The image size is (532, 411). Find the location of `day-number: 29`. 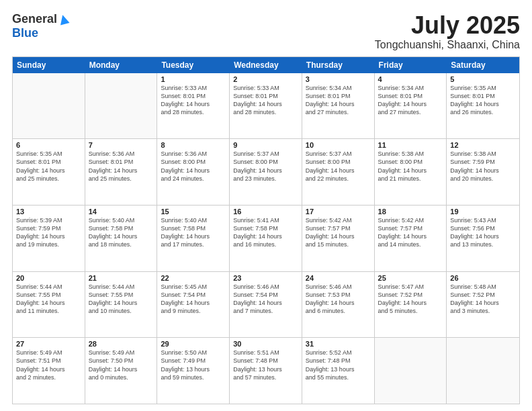

day-number: 29 is located at coordinates (193, 344).